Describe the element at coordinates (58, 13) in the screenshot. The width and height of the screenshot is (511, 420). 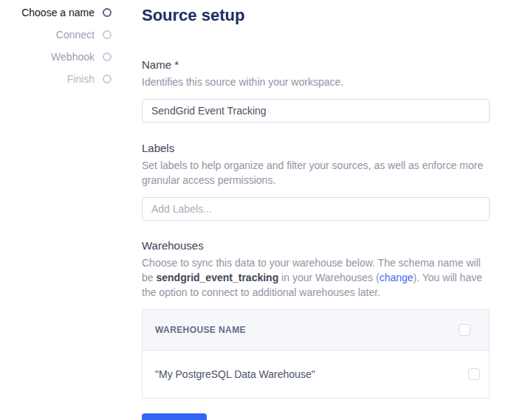
I see `step-label: Choose a name` at that location.